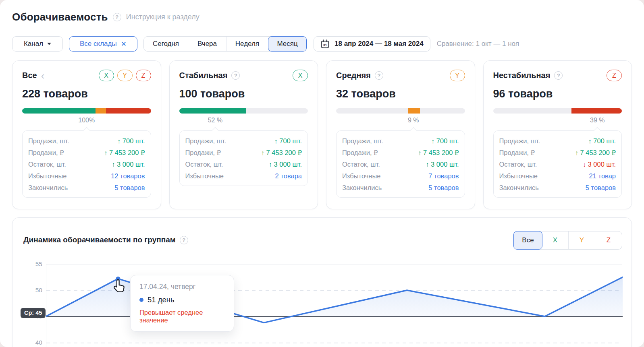 The image size is (644, 347). Describe the element at coordinates (207, 44) in the screenshot. I see `period-tab-yesterday: Вчера` at that location.